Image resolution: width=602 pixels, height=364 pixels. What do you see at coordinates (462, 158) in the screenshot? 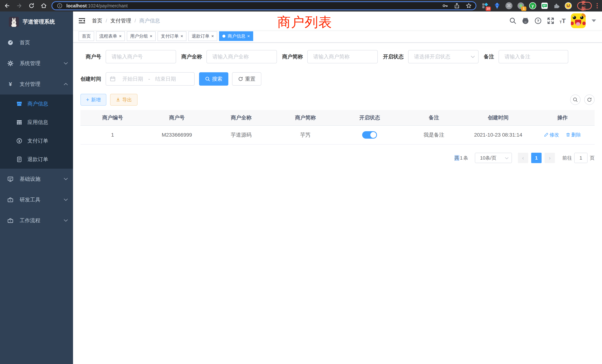
I see `pagination-total: 共1条` at bounding box center [462, 158].